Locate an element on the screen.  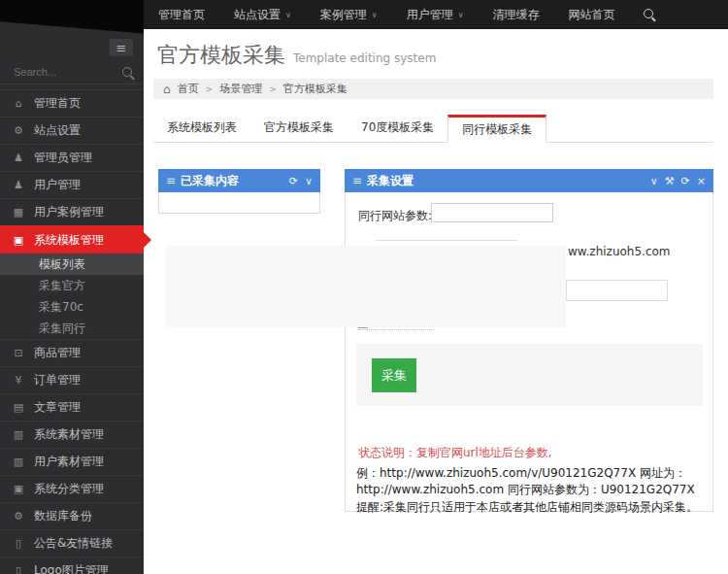
sidebar-subitem-collect-official: 采集官方 is located at coordinates (72, 286).